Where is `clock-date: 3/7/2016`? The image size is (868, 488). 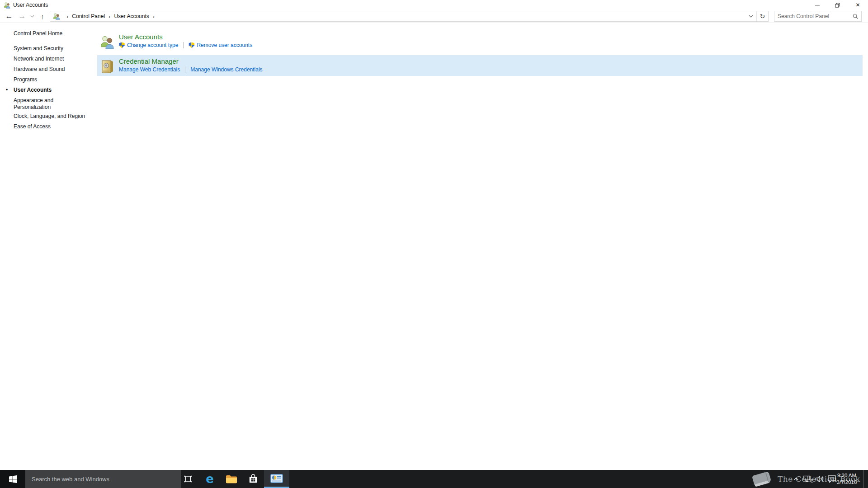
clock-date: 3/7/2016 is located at coordinates (847, 483).